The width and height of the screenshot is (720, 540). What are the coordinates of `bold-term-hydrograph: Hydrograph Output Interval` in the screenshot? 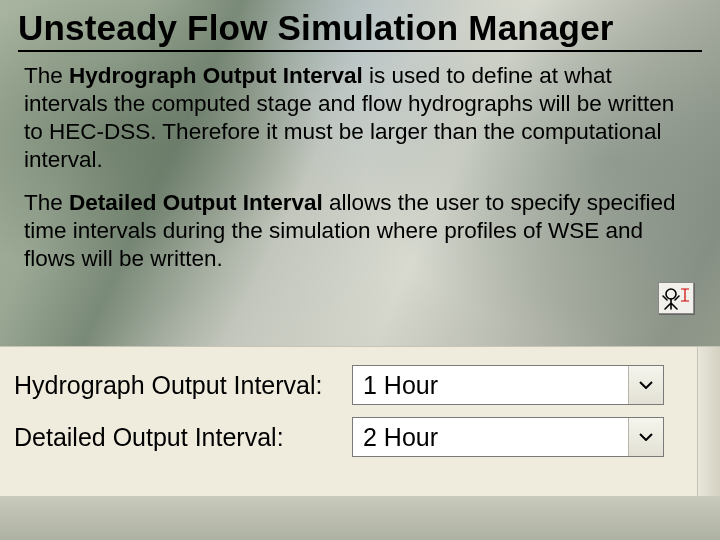 It's located at (216, 76).